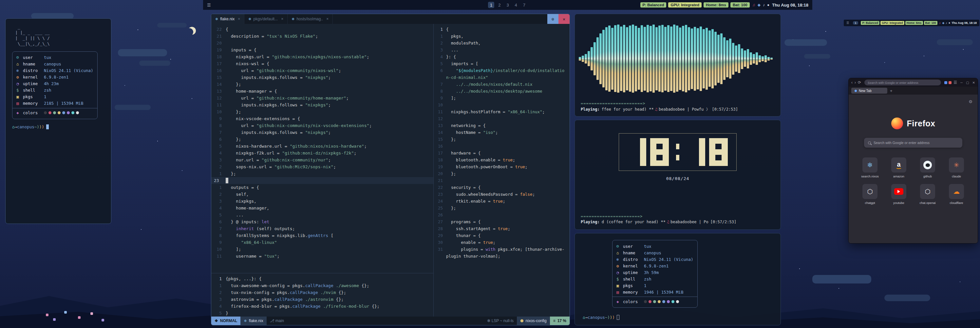 The height and width of the screenshot is (328, 980). Describe the element at coordinates (678, 279) in the screenshot. I see `terminal-fetch-window: ☺usertux⌂hnamecanopus❄distroNixOS 24.11 …` at that location.